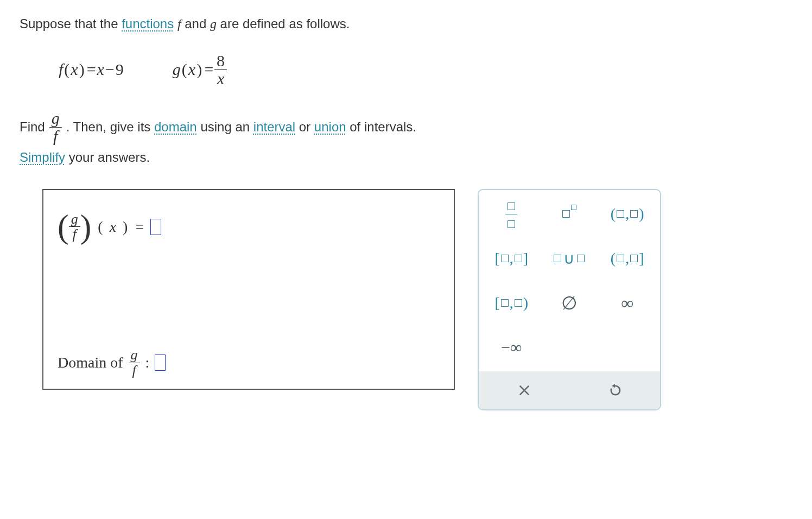 This screenshot has width=812, height=519. I want to click on palette-infinity-button: ∞, so click(627, 303).